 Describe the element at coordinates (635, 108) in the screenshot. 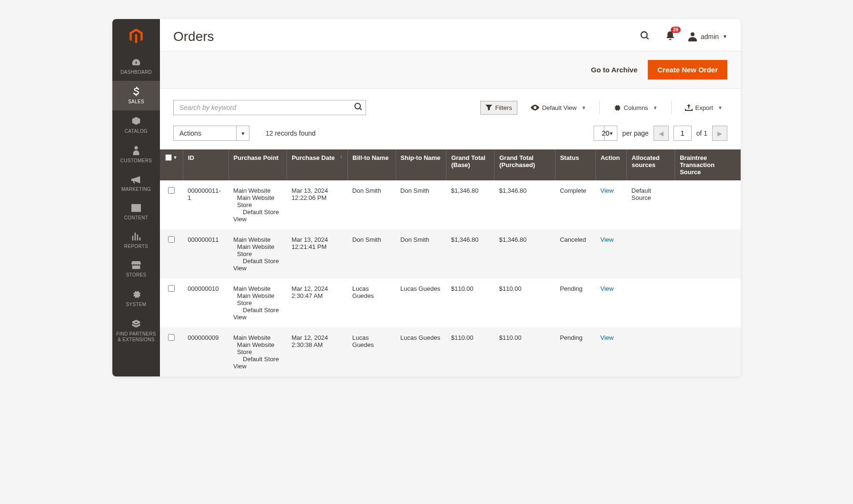

I see `columns-button: Columns ▼` at that location.